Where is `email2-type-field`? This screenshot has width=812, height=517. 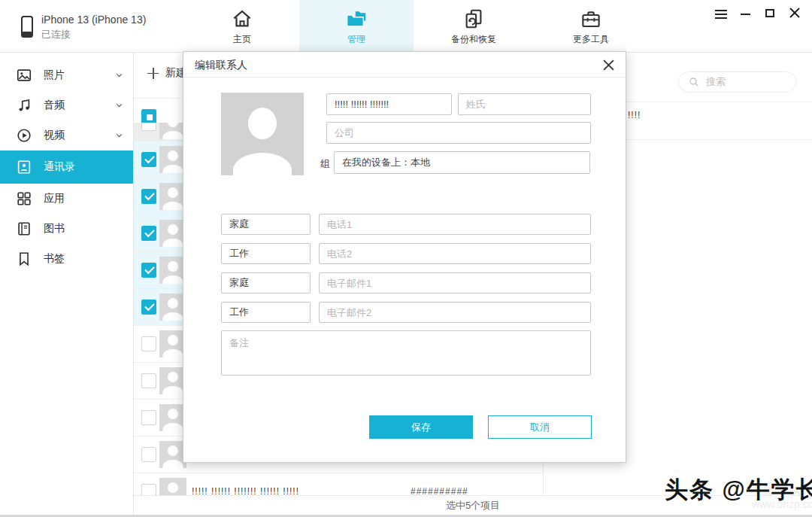
email2-type-field is located at coordinates (266, 312).